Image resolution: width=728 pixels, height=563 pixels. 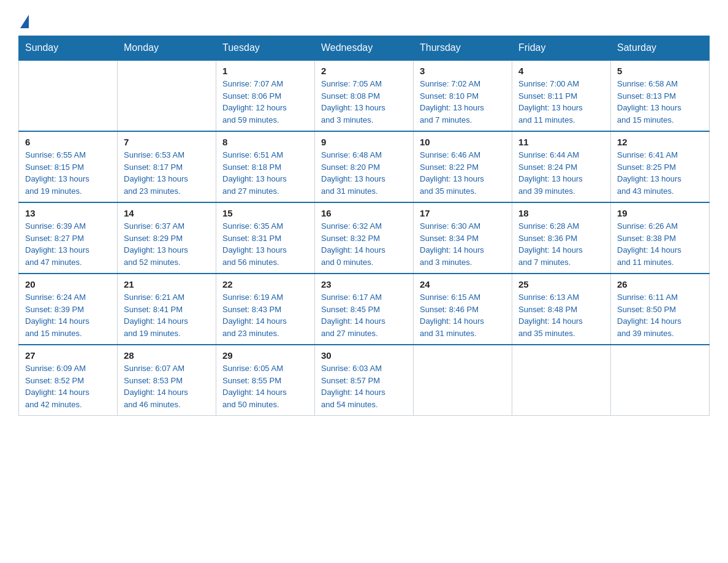 I want to click on day-info: Sunrise: 6:55 AM Sunset: 8:15 PM Dayligh…, so click(x=68, y=173).